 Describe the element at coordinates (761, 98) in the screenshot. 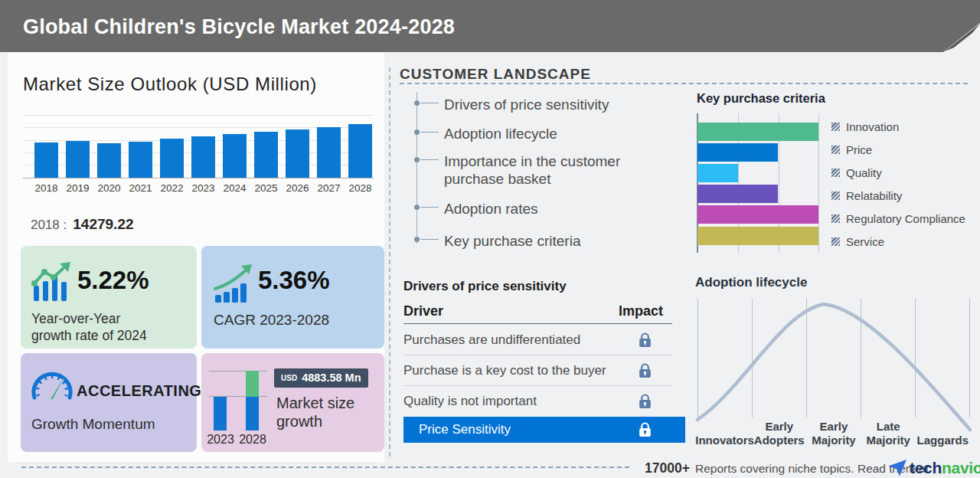

I see `key-purchase-criteria-title: Key purchase criteria` at that location.